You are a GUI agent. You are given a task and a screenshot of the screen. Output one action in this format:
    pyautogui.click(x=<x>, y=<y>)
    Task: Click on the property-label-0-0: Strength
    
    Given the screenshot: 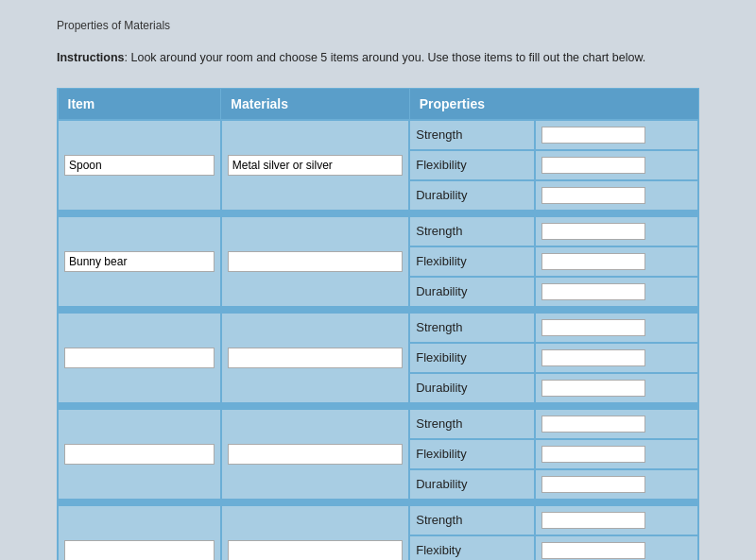 What is the action you would take?
    pyautogui.click(x=472, y=135)
    